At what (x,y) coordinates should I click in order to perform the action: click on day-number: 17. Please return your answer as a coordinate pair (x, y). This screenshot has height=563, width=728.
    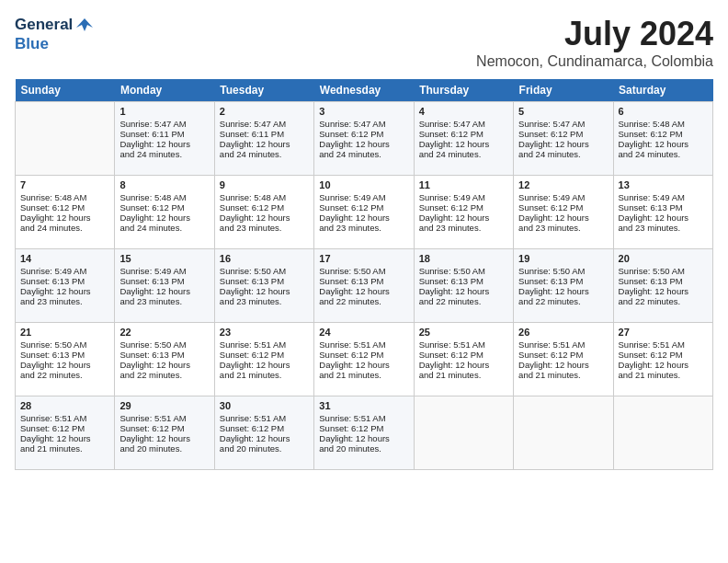
    Looking at the image, I should click on (364, 259).